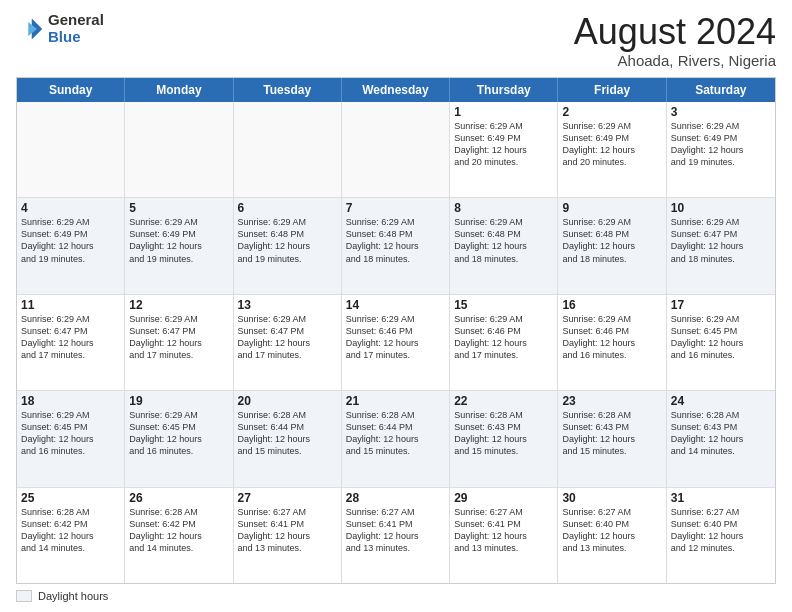  Describe the element at coordinates (396, 40) in the screenshot. I see `header: General Blue August 2024 Ahoada, Rivers,…` at that location.